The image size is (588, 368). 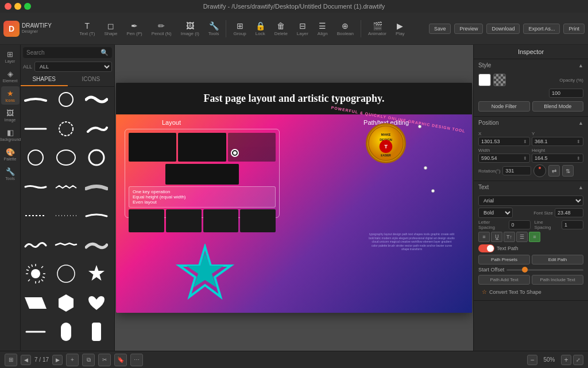 I want to click on path-add-text-btn: Path Add Text, so click(x=504, y=279).